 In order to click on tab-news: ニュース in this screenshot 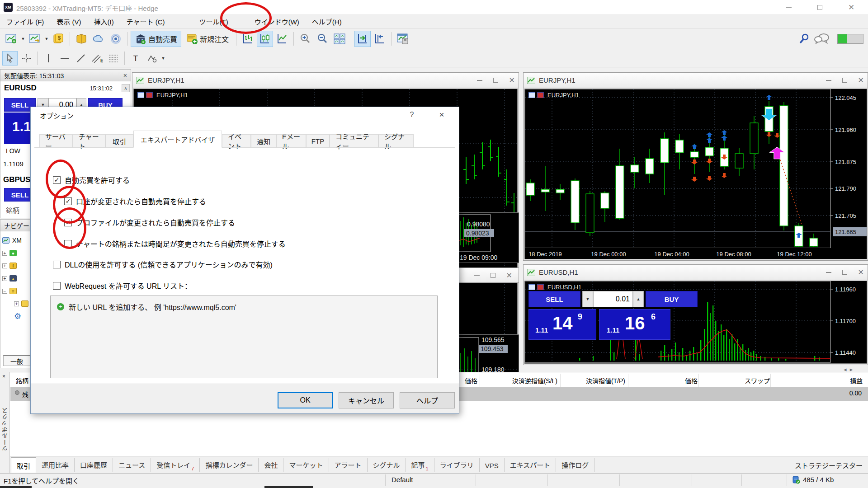, I will do `click(132, 465)`.